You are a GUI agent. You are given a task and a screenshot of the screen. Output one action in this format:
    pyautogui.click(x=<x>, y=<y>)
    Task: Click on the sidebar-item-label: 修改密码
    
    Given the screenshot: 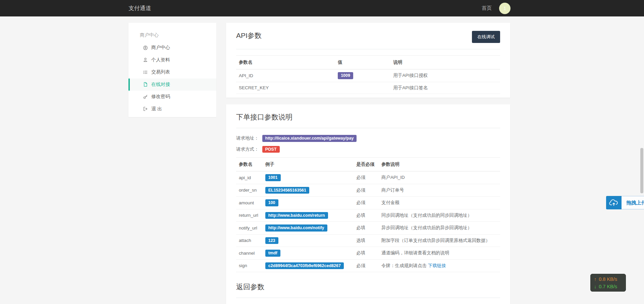 What is the action you would take?
    pyautogui.click(x=161, y=97)
    